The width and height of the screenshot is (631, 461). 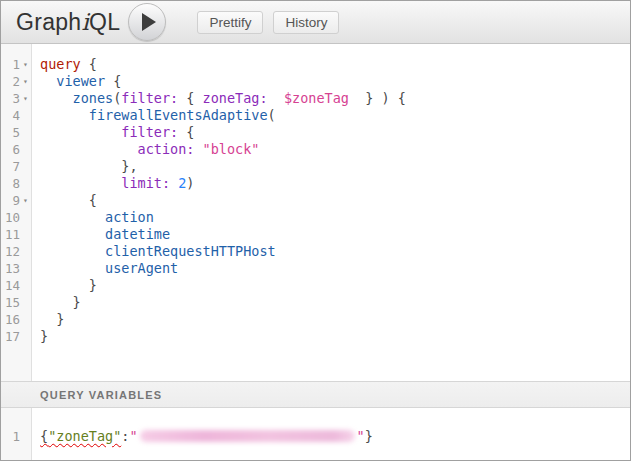 I want to click on code-token: datetime, so click(x=138, y=234).